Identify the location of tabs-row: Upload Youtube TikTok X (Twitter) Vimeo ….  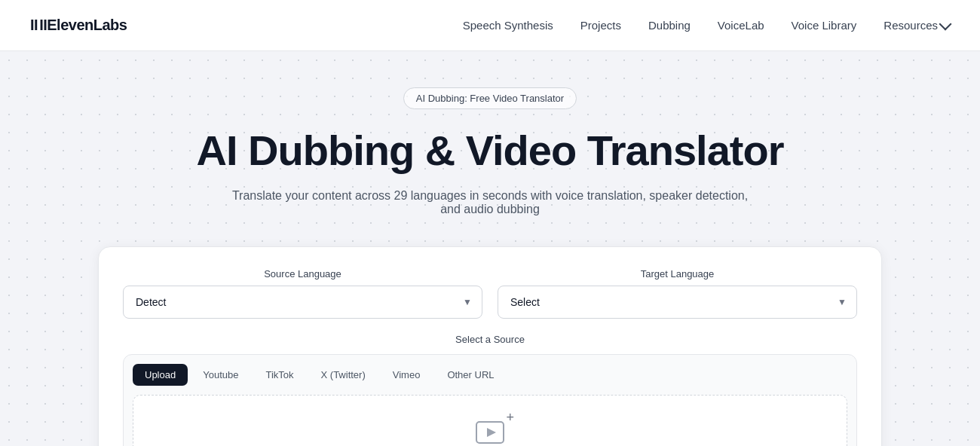
(490, 375).